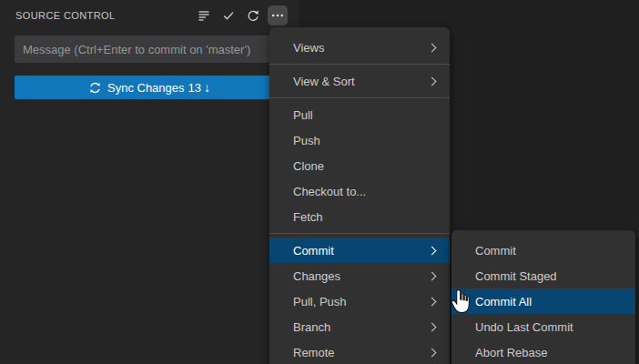 This screenshot has width=639, height=364. I want to click on menu-item-label: Abort Rebase, so click(549, 353).